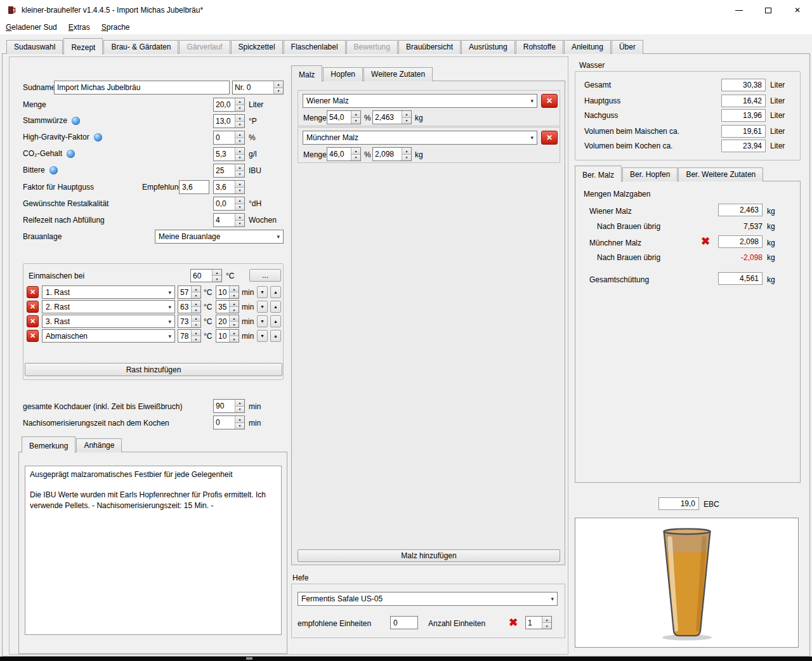 This screenshot has width=812, height=661. What do you see at coordinates (229, 171) in the screenshot?
I see `bittere-stepper: ▲▼` at bounding box center [229, 171].